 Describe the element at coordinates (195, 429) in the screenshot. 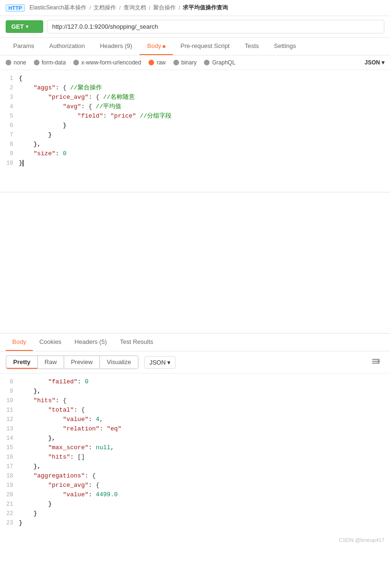

I see `resp-line-13: 13 "relation": "eq"` at that location.